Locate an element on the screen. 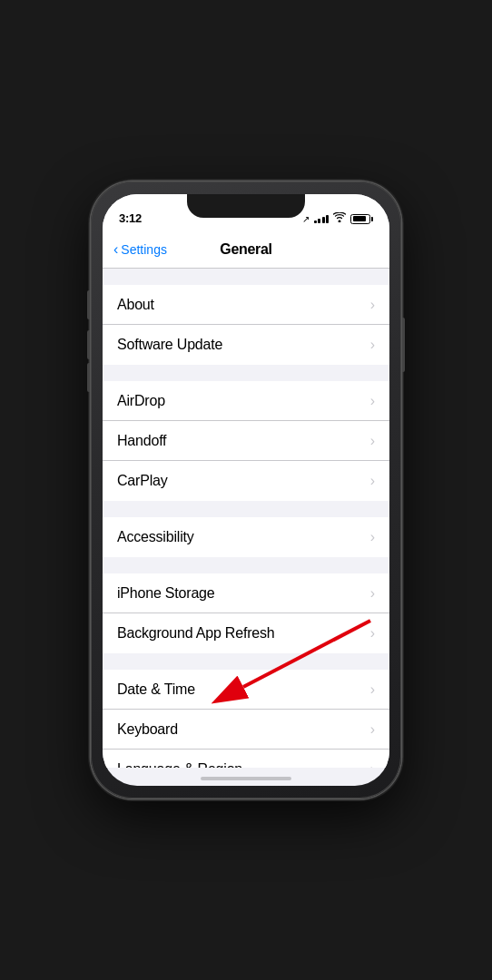 The image size is (492, 980). location-icon: ↗ is located at coordinates (306, 220).